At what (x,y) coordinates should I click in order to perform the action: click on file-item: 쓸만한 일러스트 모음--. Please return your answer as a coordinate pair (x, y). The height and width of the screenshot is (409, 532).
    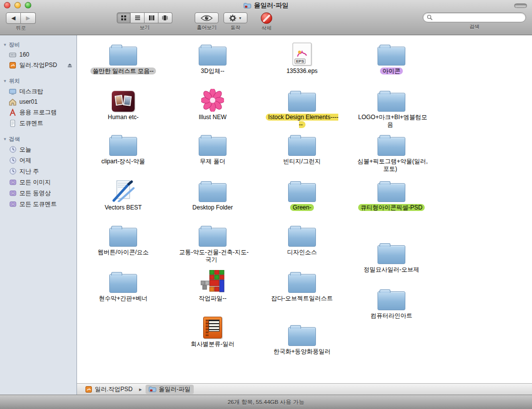
    Looking at the image, I should click on (123, 58).